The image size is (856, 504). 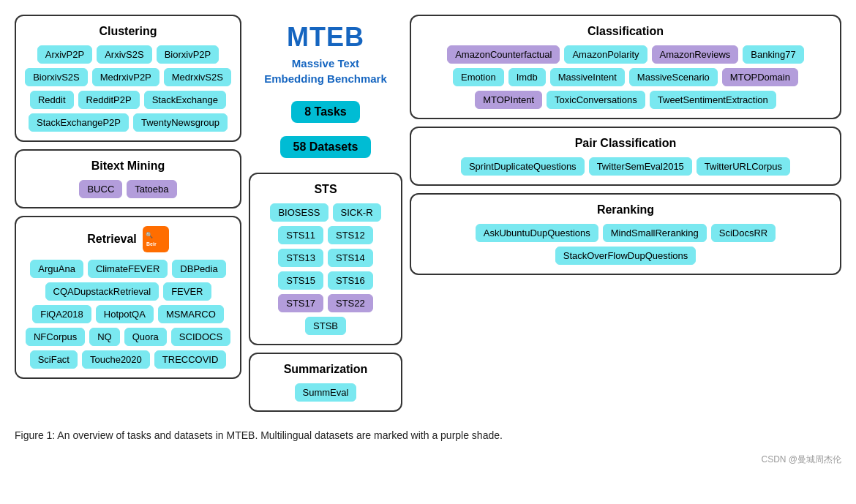 What do you see at coordinates (57, 269) in the screenshot?
I see `tag-arguana: ArguAna` at bounding box center [57, 269].